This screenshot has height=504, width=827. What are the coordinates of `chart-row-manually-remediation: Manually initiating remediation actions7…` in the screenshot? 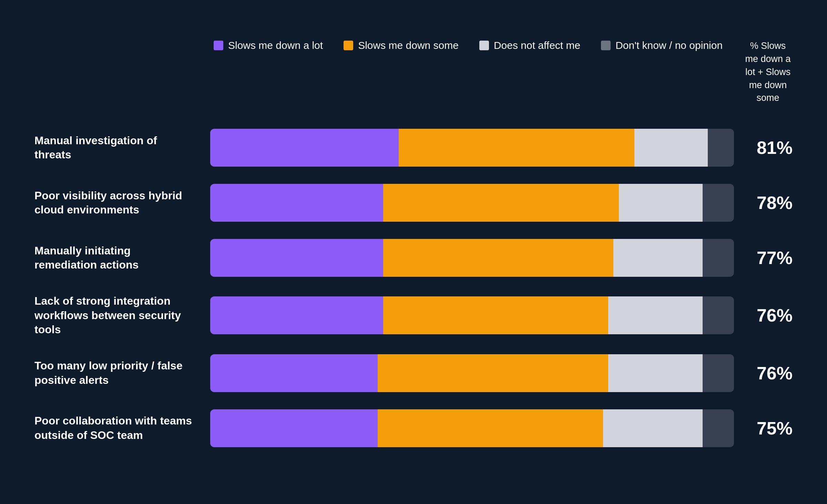 It's located at (414, 258).